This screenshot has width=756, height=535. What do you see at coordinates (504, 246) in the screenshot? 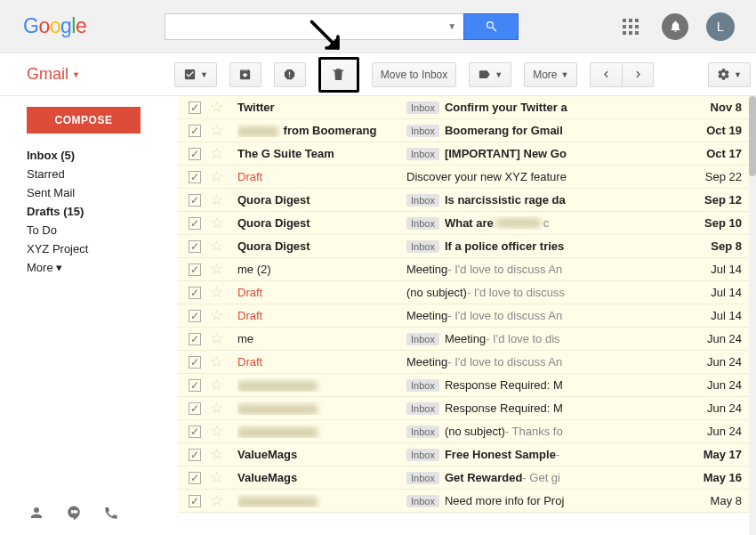
I see `row-subject: If a police officer tries` at bounding box center [504, 246].